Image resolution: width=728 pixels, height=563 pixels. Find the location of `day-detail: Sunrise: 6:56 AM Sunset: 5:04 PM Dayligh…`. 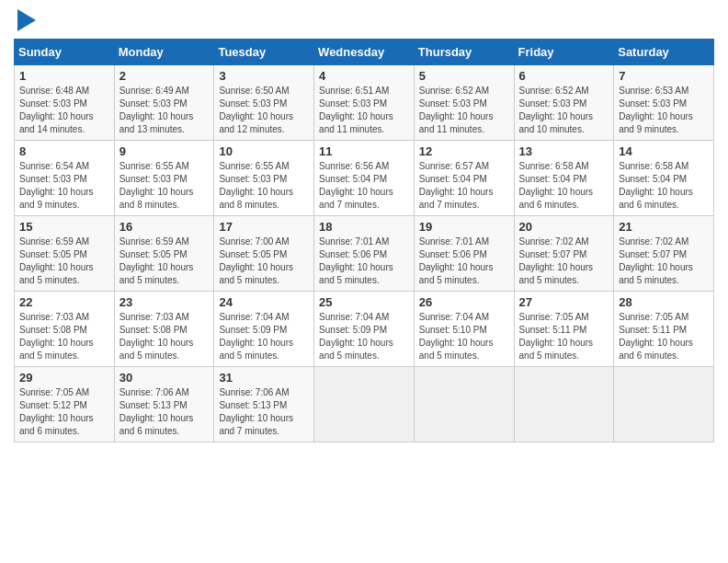

day-detail: Sunrise: 6:56 AM Sunset: 5:04 PM Dayligh… is located at coordinates (364, 186).